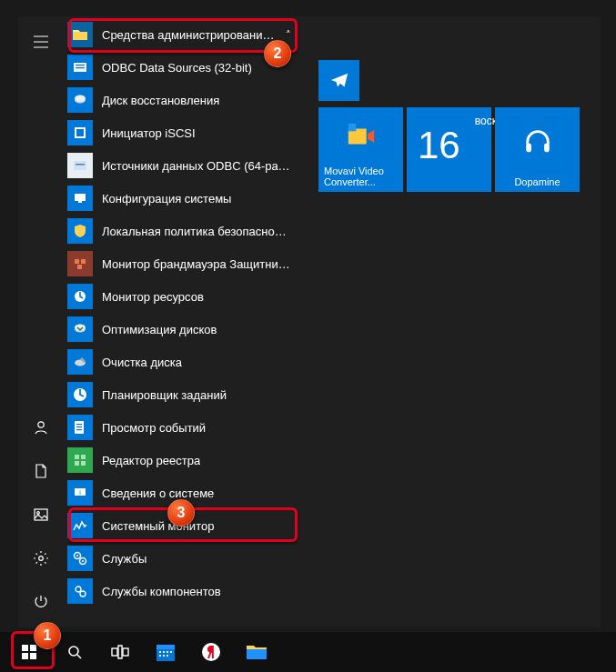 The height and width of the screenshot is (672, 616). Describe the element at coordinates (75, 652) in the screenshot. I see `search-button` at that location.